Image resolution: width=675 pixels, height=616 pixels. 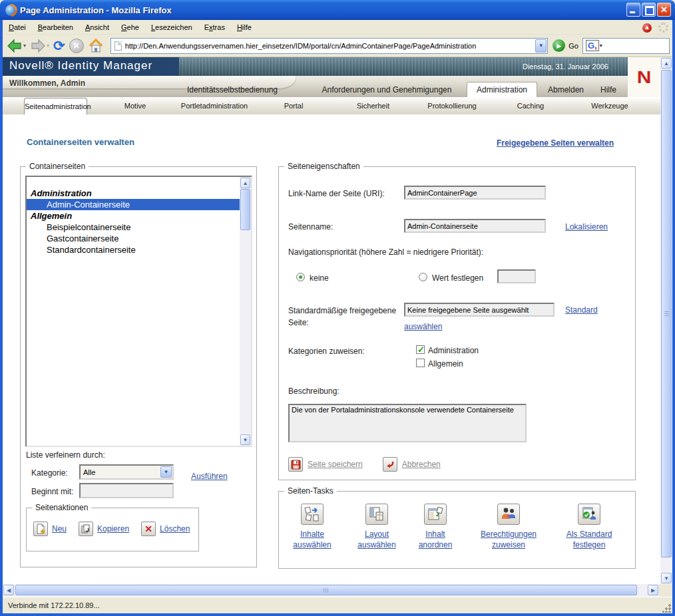 What do you see at coordinates (517, 277) in the screenshot?
I see `priority-value-input` at bounding box center [517, 277].